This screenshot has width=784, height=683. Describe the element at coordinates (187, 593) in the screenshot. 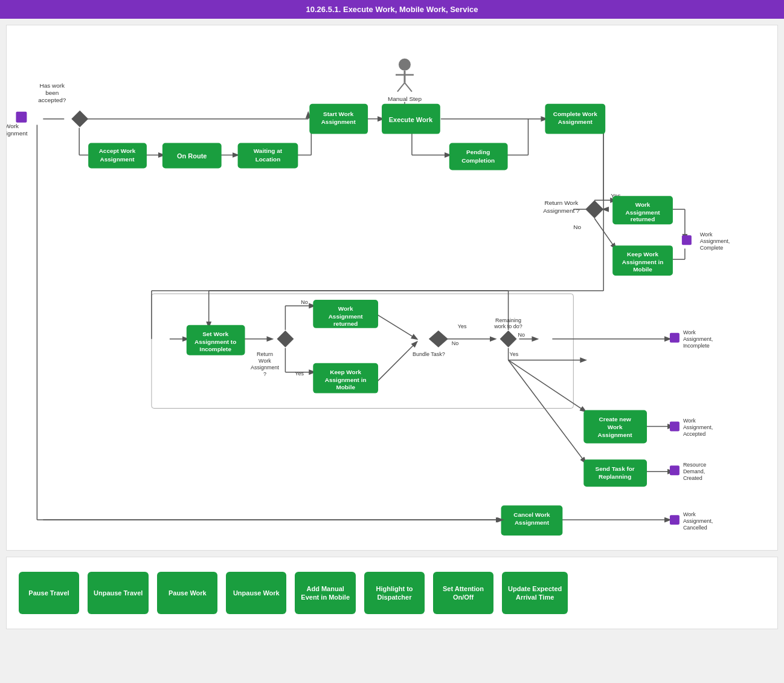

I see `pause-work-button: Pause Work` at that location.